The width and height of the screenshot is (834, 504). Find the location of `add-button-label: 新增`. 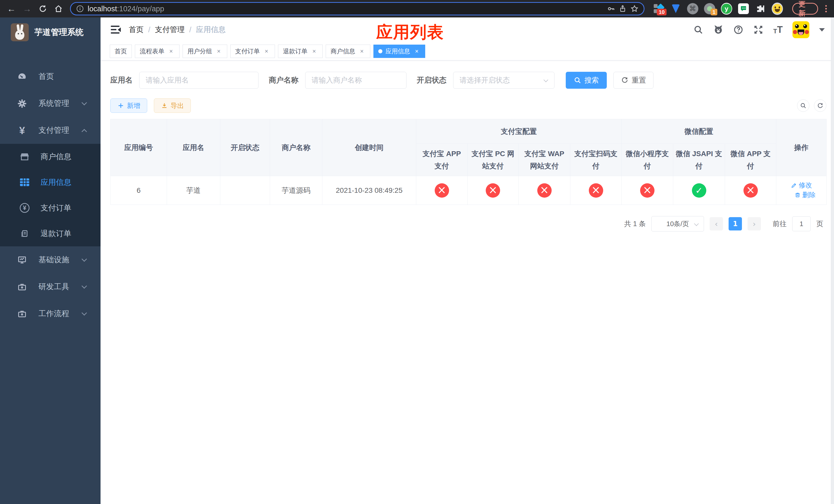

add-button-label: 新增 is located at coordinates (133, 106).